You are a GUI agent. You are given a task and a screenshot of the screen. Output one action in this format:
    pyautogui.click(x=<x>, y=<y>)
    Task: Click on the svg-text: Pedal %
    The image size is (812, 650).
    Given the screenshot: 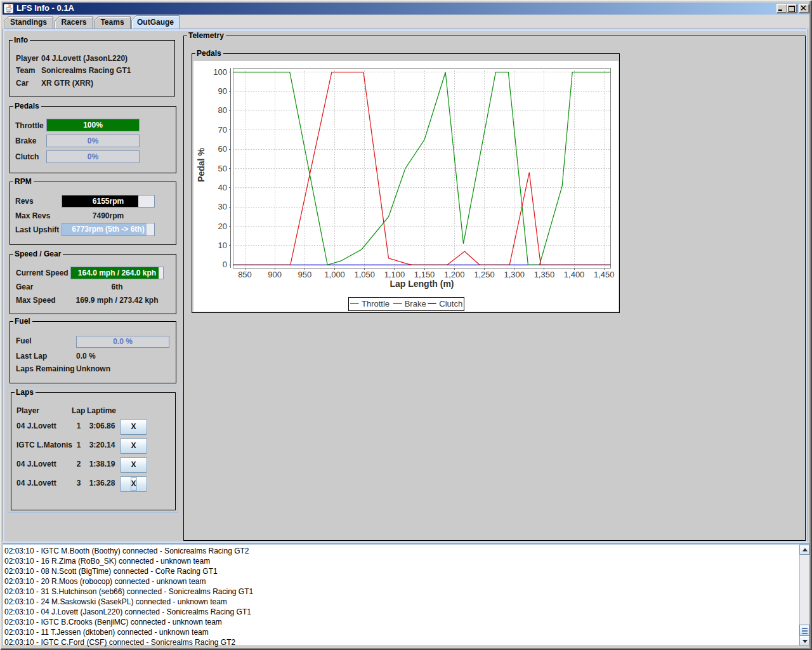 What is the action you would take?
    pyautogui.click(x=201, y=165)
    